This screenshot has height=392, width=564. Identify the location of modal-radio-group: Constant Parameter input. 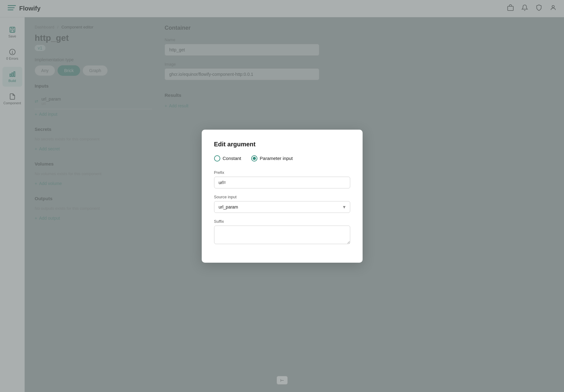
(282, 158).